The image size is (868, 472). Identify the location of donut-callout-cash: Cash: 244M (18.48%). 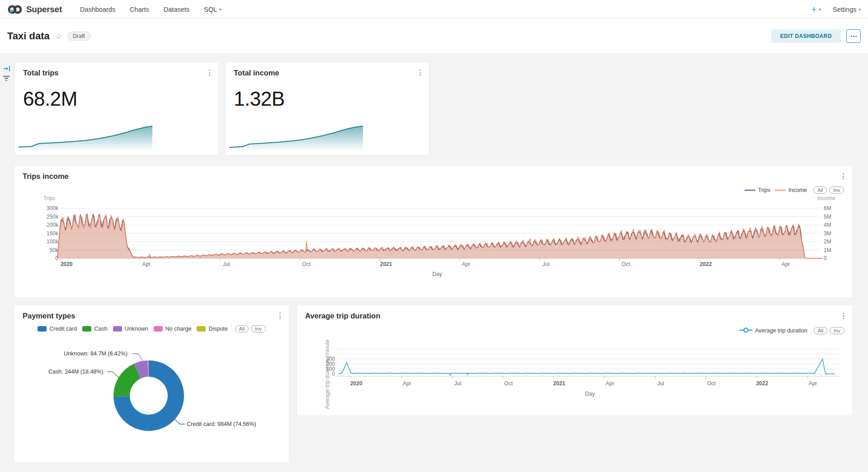
(76, 372).